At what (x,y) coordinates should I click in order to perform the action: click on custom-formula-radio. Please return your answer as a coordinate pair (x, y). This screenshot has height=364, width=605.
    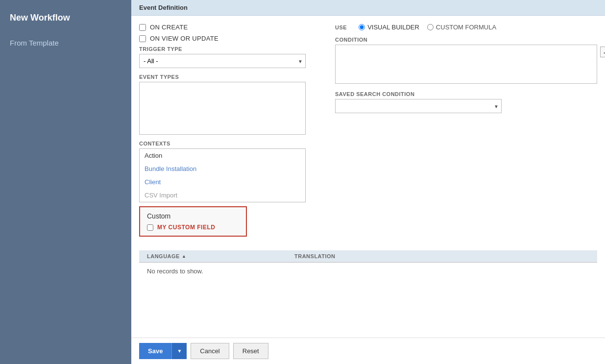
    Looking at the image, I should click on (430, 27).